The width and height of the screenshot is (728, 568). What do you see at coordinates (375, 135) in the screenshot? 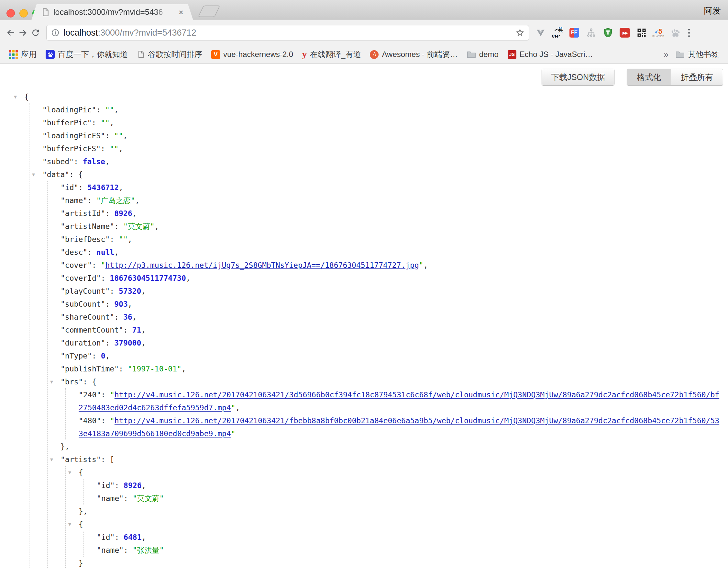
I see `json-line: "loadingPicFS": "",` at bounding box center [375, 135].